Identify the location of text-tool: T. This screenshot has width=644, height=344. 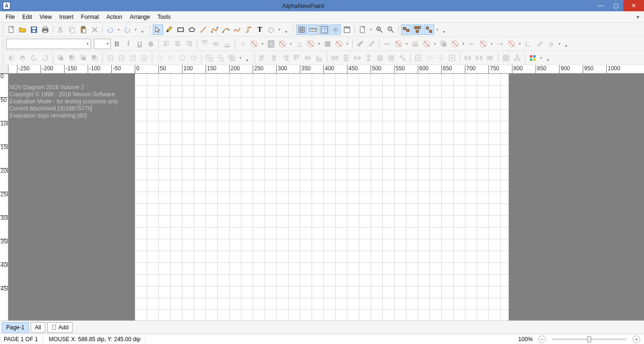
(260, 30).